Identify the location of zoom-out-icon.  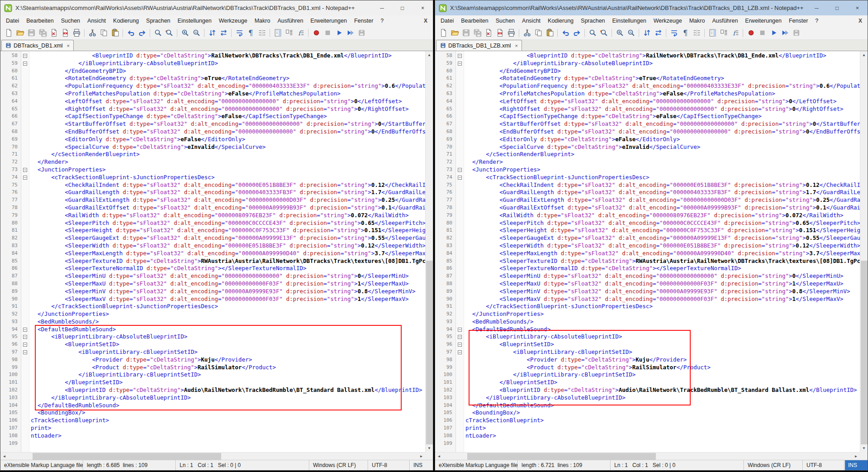
(196, 33).